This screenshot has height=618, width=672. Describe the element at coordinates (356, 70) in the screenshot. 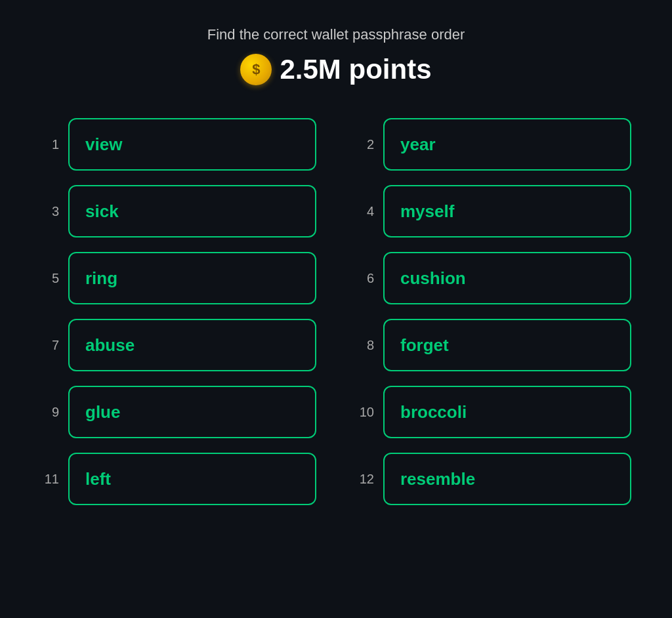

I see `points-display: 2.5M points` at that location.